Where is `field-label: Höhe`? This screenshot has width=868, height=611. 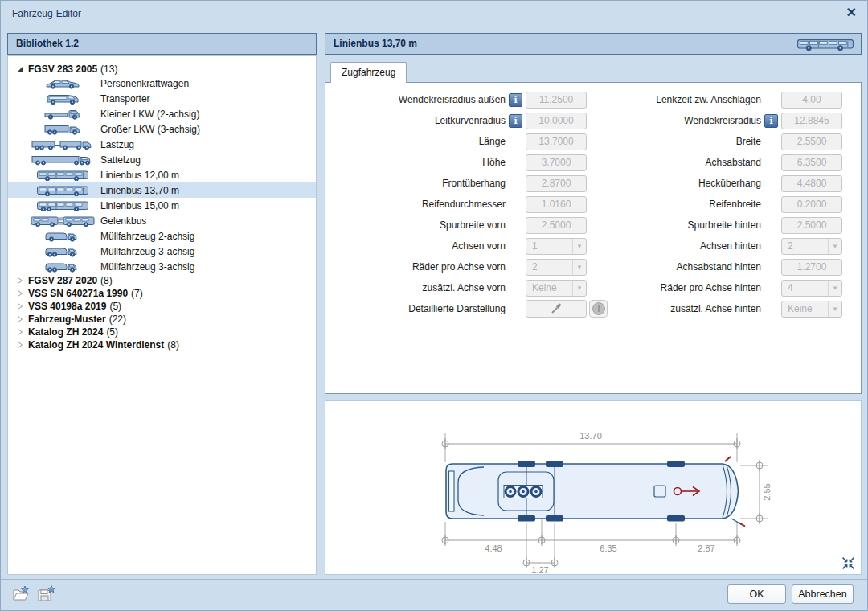 field-label: Höhe is located at coordinates (416, 162).